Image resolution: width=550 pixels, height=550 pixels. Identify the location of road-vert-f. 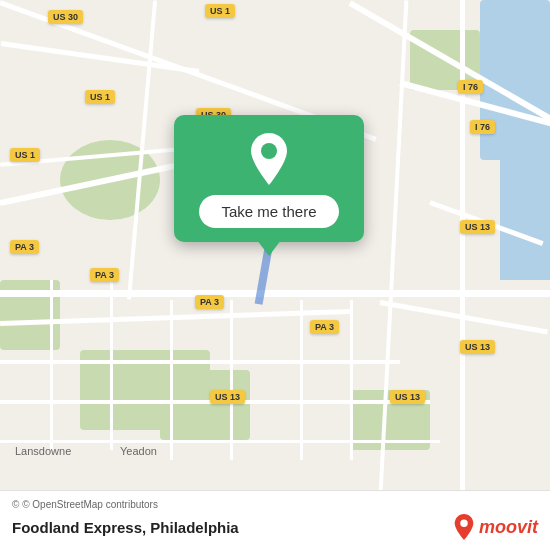
(352, 380).